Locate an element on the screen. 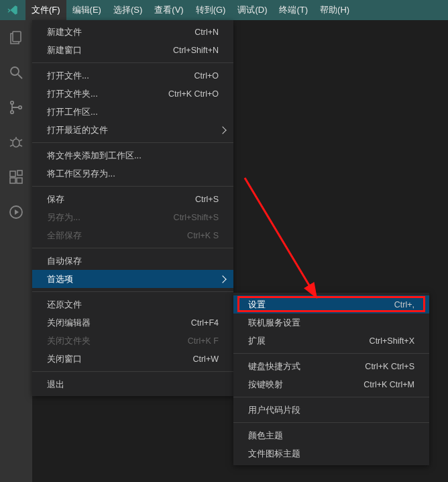 The width and height of the screenshot is (448, 482). menubar-debug-label: 调试(D) is located at coordinates (252, 9).